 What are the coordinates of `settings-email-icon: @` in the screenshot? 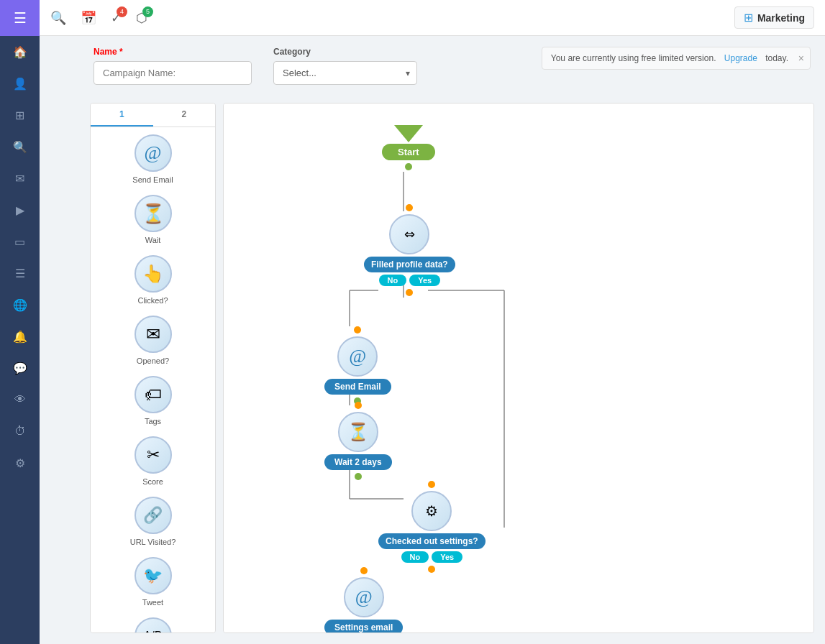 It's located at (364, 597).